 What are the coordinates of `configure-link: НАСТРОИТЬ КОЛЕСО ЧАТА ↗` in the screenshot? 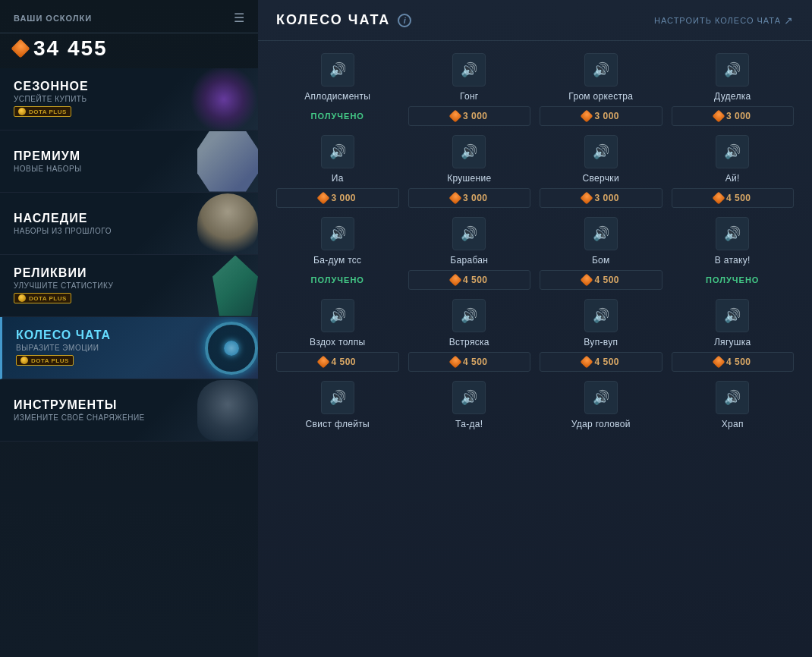 It's located at (724, 20).